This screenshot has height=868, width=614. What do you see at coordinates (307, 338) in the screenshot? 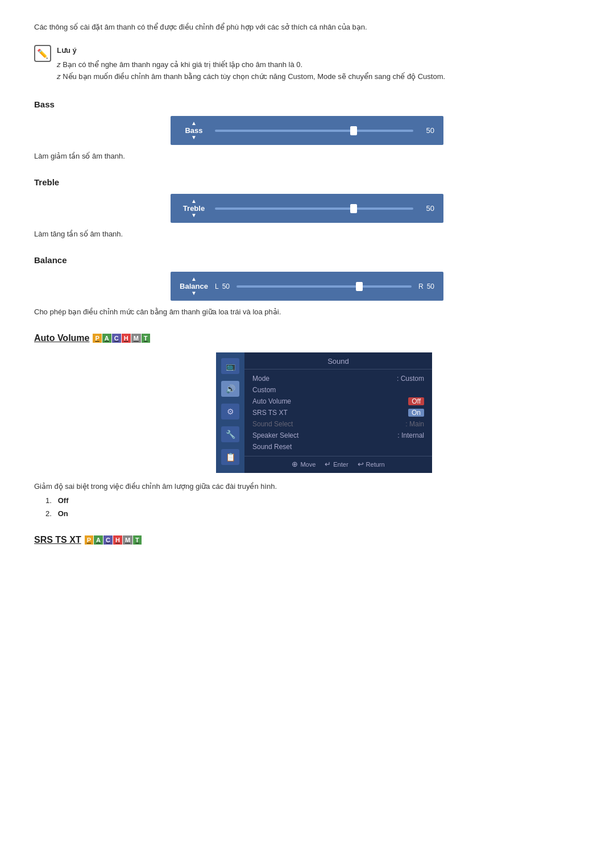
I see `auto-volume-title: Auto Volume P A C H M T` at bounding box center [307, 338].